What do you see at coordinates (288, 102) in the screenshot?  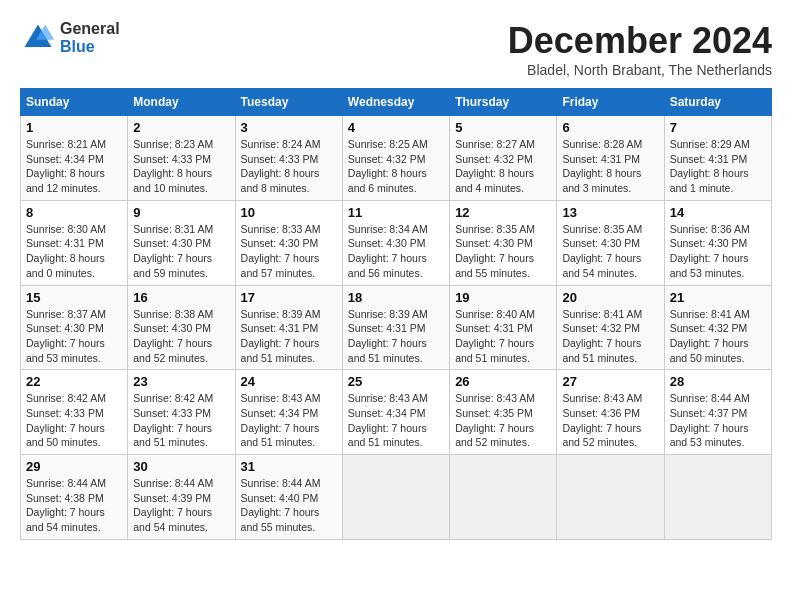 I see `day-of-week-header: Tuesday` at bounding box center [288, 102].